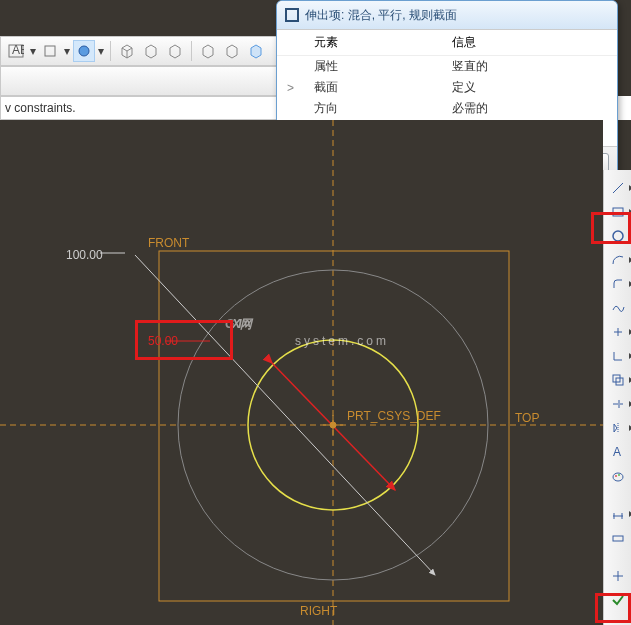 This screenshot has width=631, height=625. Describe the element at coordinates (140, 108) in the screenshot. I see `status-bar: v constraints.` at that location.